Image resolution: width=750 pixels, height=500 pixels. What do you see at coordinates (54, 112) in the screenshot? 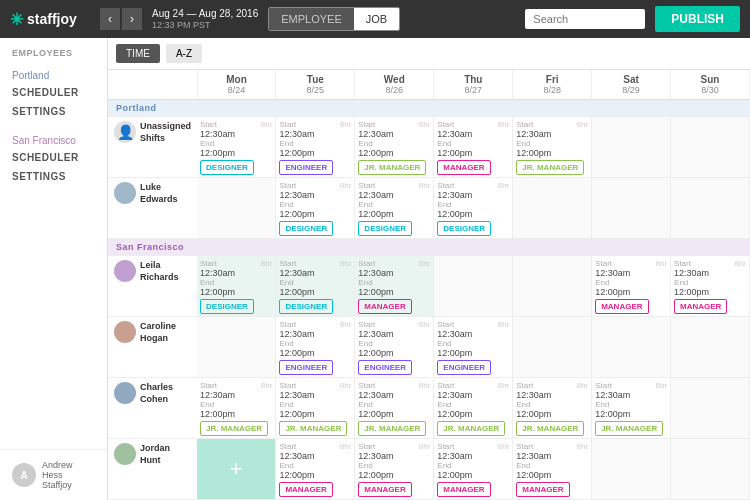
I see `sidebar-item-portland-settings: SETTINGS` at bounding box center [54, 112].